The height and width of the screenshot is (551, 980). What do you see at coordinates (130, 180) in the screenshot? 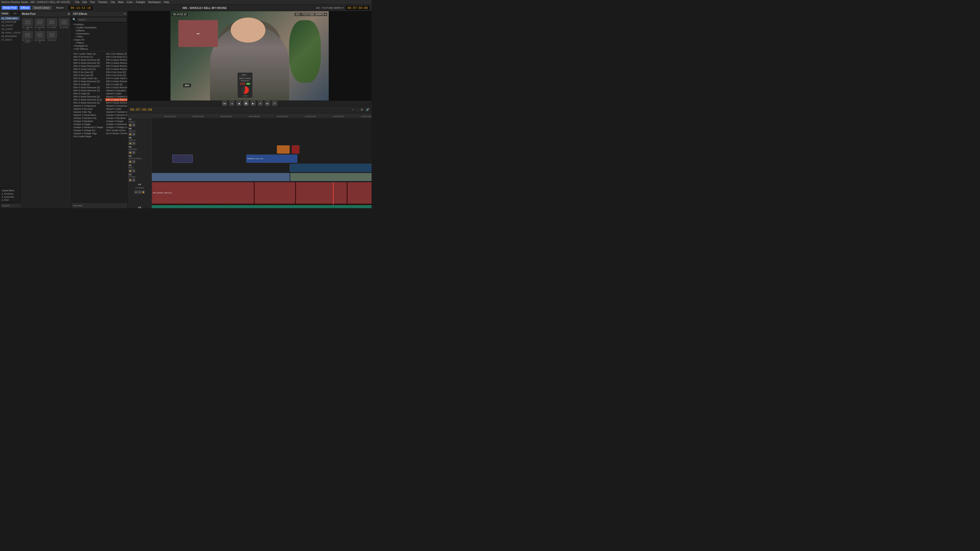
I see `v1-lock: 🔒` at bounding box center [130, 180].